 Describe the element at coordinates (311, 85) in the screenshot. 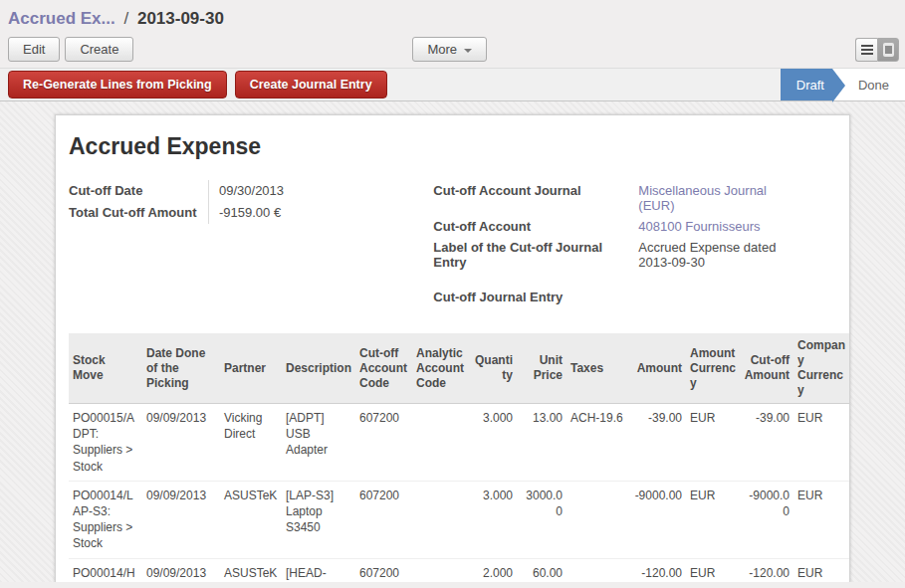

I see `create-journal-entry-button: Create Journal Entry` at that location.